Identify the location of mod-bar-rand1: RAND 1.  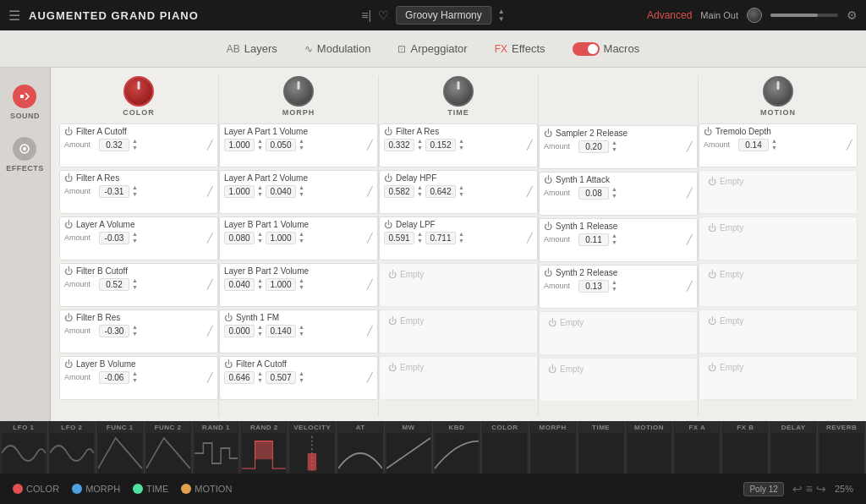
(216, 447).